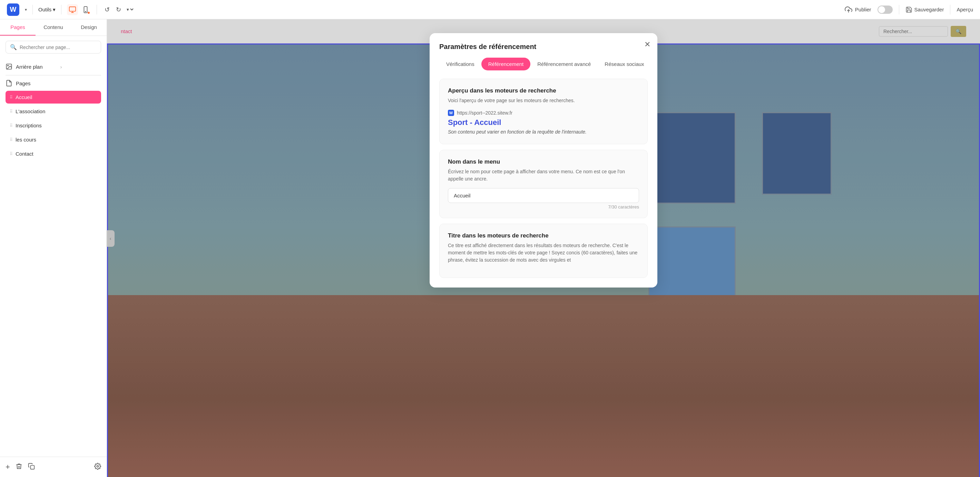  What do you see at coordinates (71, 10) in the screenshot?
I see `topbar-left: W ▾ Outils ▾` at bounding box center [71, 10].